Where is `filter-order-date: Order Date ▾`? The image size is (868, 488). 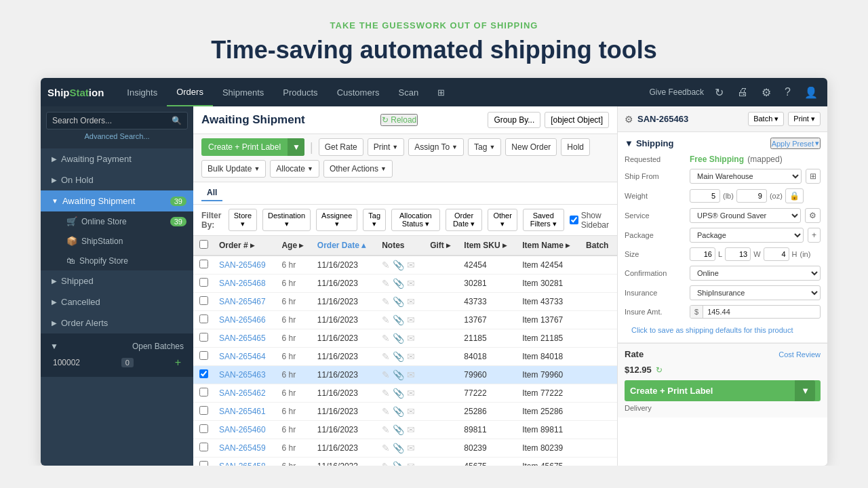 filter-order-date: Order Date ▾ is located at coordinates (464, 220).